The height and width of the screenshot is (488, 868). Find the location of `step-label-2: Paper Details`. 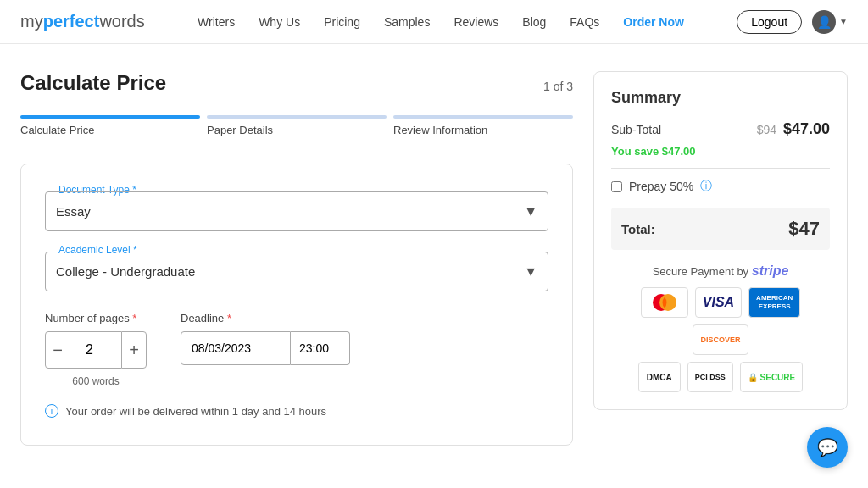

step-label-2: Paper Details is located at coordinates (297, 130).